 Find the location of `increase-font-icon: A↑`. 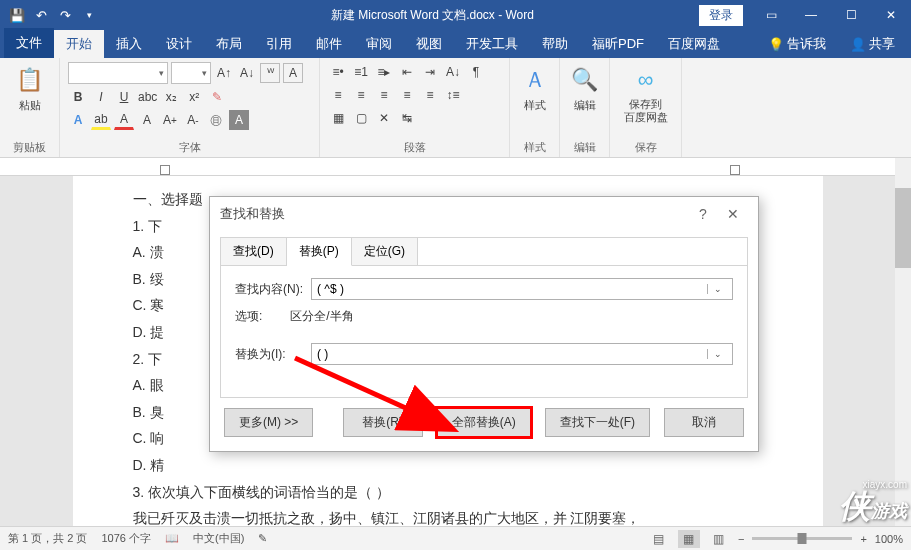

increase-font-icon: A↑ is located at coordinates (224, 73).